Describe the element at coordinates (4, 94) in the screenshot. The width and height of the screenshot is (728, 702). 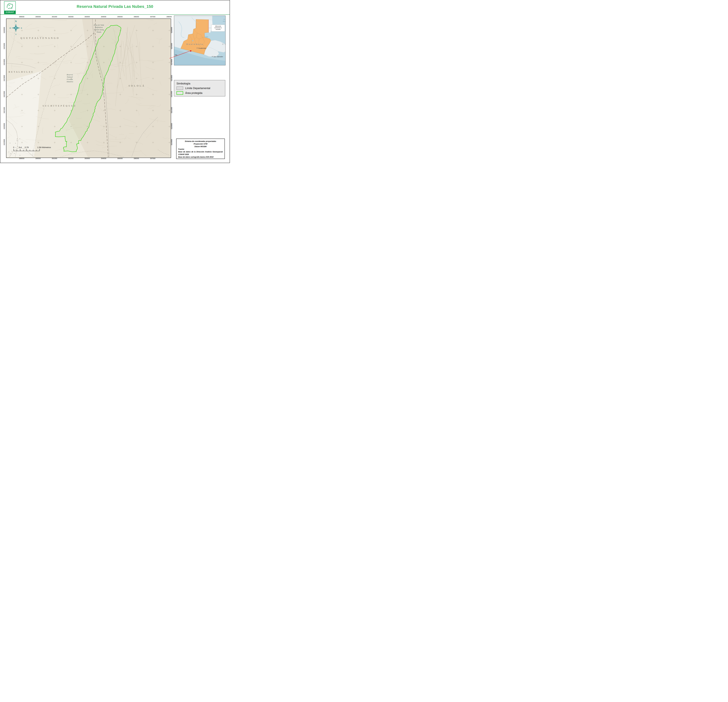
I see `y-tick-left: 1622000` at that location.